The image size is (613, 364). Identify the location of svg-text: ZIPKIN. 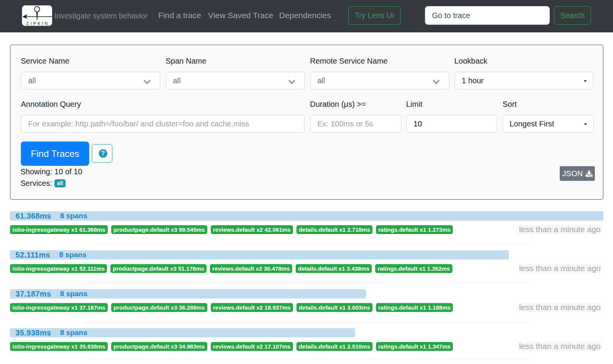
(38, 24).